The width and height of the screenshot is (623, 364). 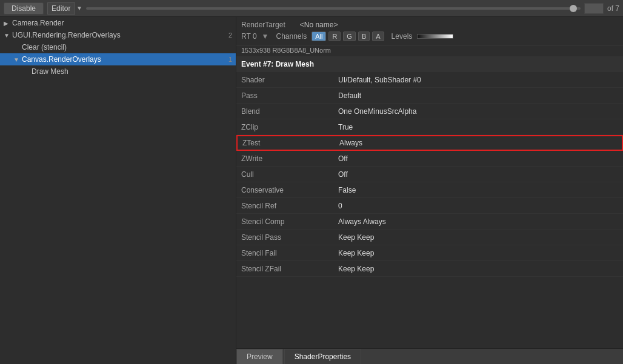 What do you see at coordinates (430, 237) in the screenshot?
I see `prop-row-10: Stencil Pass Keep Keep` at bounding box center [430, 237].